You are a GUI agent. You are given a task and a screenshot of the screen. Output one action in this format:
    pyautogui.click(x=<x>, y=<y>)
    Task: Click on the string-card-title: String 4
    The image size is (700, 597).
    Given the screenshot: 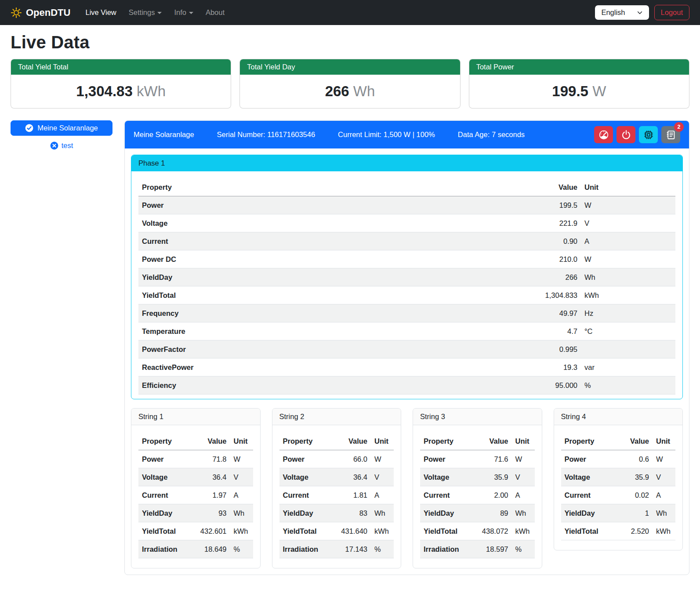 What is the action you would take?
    pyautogui.click(x=619, y=417)
    